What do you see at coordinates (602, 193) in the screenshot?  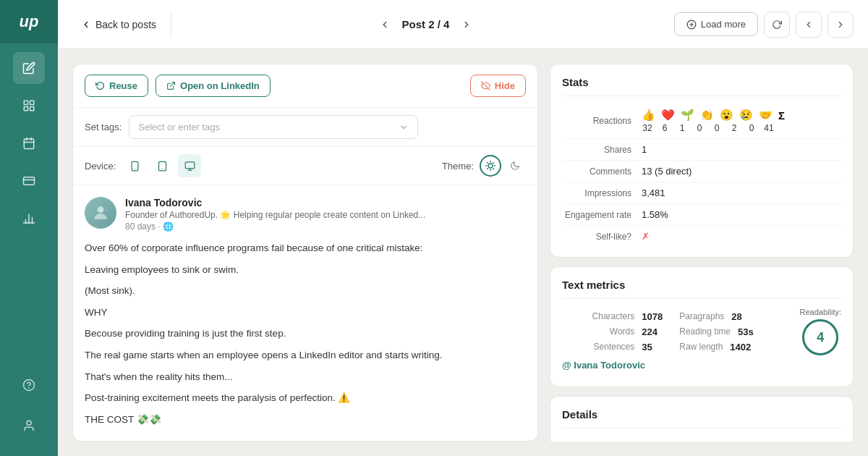 I see `impressions-label: Impressions` at bounding box center [602, 193].